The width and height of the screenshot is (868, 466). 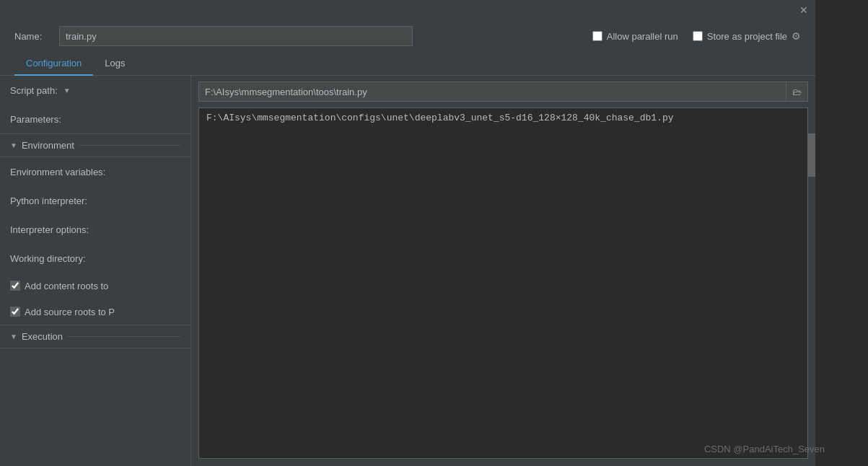 What do you see at coordinates (747, 36) in the screenshot?
I see `store-as-project-file-group: Store as project file ⚙` at bounding box center [747, 36].